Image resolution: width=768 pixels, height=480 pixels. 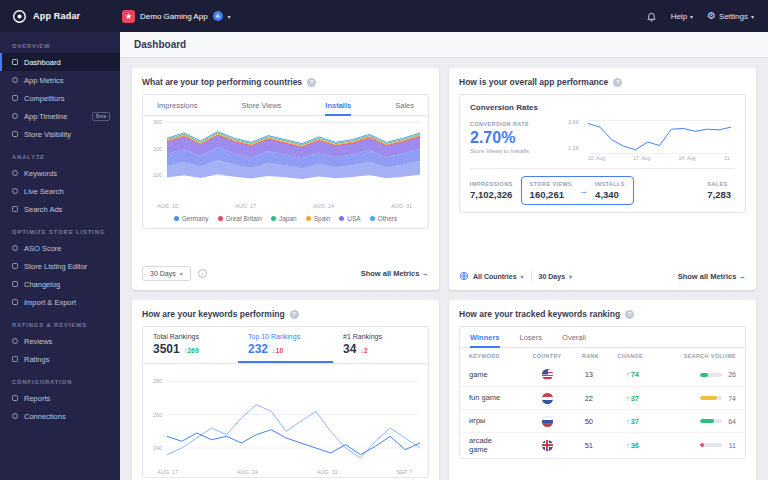 I want to click on legend-great-britain: Great Britain, so click(x=240, y=218).